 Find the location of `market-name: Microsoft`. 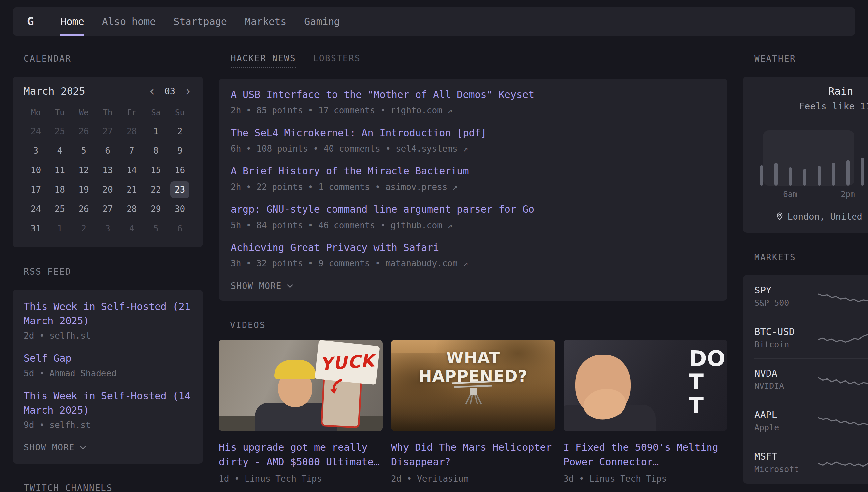

market-name: Microsoft is located at coordinates (786, 469).